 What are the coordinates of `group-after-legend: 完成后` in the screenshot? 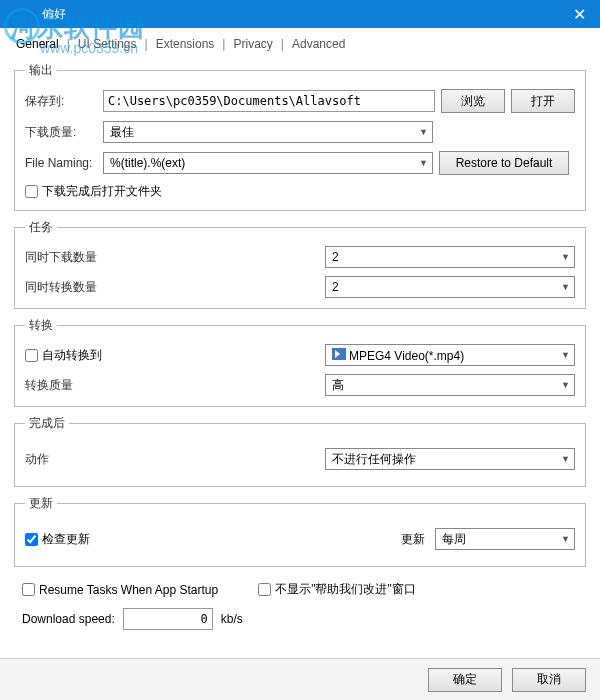 It's located at (47, 424).